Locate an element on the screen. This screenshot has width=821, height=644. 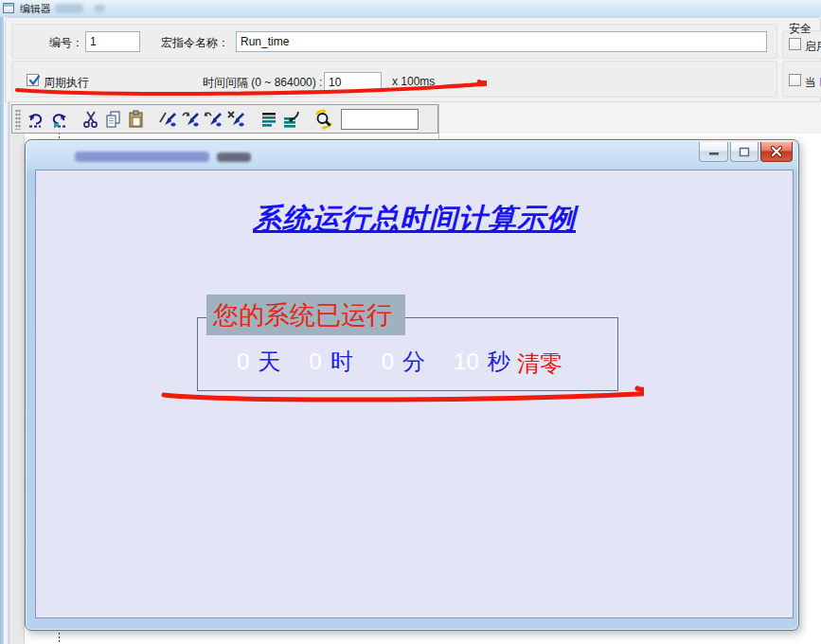
hours-value: 0 is located at coordinates (314, 362).